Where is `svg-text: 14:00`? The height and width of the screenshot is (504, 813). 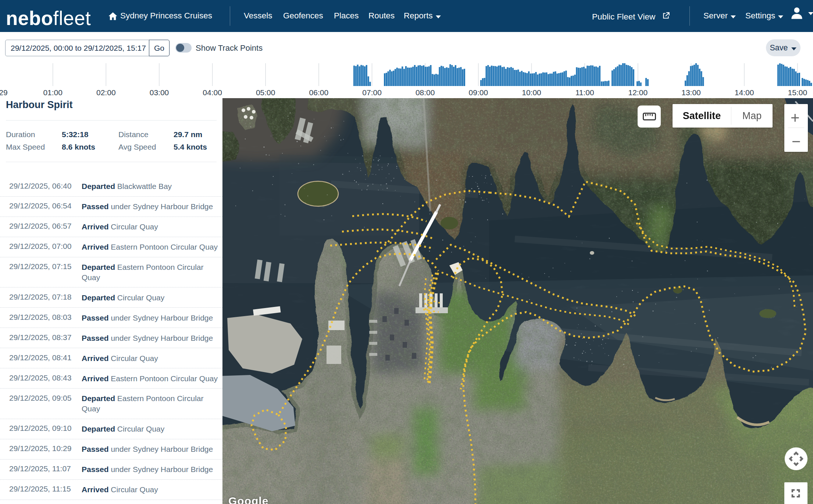
svg-text: 14:00 is located at coordinates (744, 93).